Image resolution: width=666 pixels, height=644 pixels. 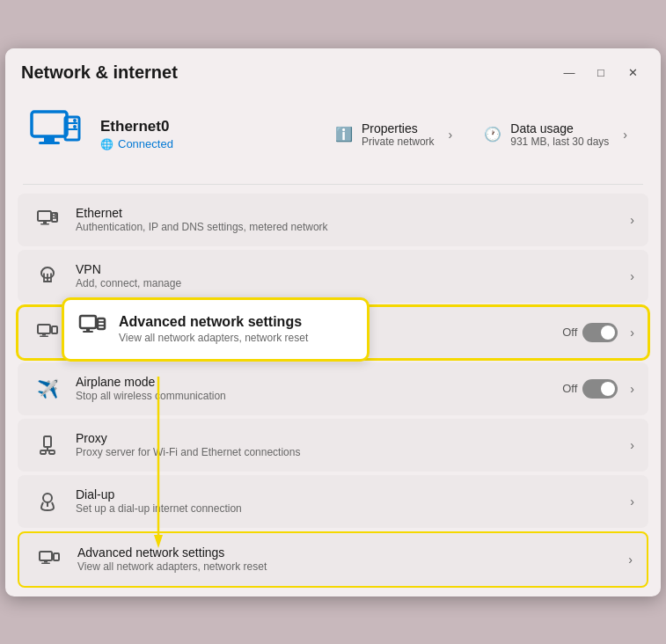 I want to click on proxy-right: ›, so click(x=630, y=445).